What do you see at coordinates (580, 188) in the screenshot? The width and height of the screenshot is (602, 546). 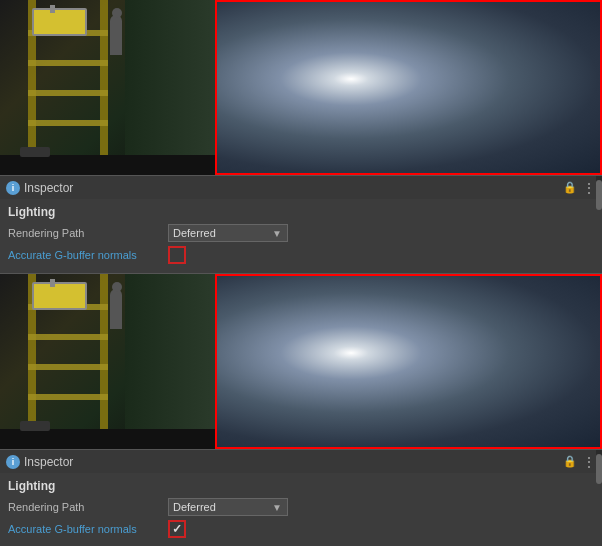 I see `inspector-bar-right-top: 🔒 ⋮` at bounding box center [580, 188].